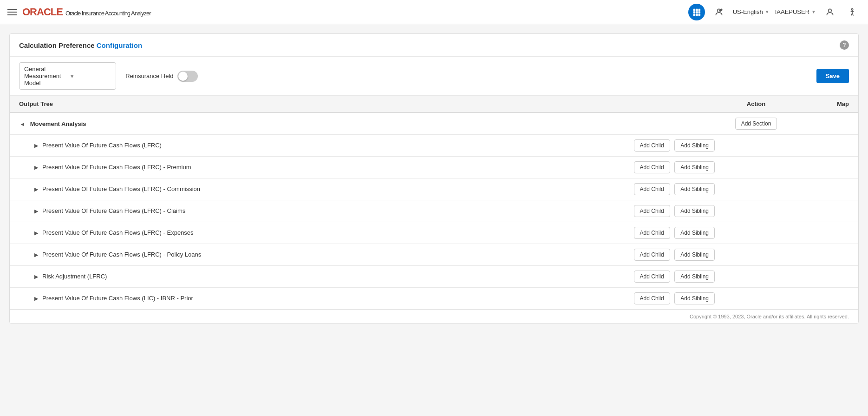  What do you see at coordinates (274, 277) in the screenshot?
I see `tree-node-label: ▶Risk Adjustment (LFRC)` at bounding box center [274, 277].